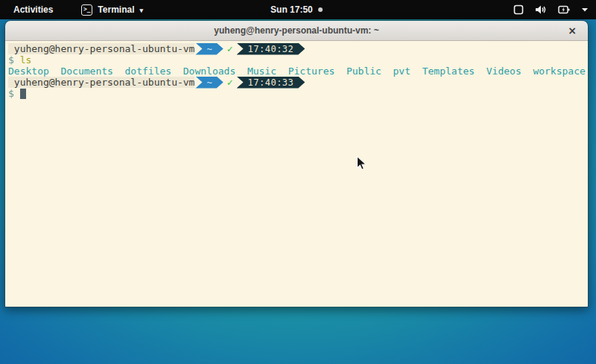 Image resolution: width=596 pixels, height=364 pixels. What do you see at coordinates (297, 10) in the screenshot?
I see `clock-menu: Sun 17:50` at bounding box center [297, 10].